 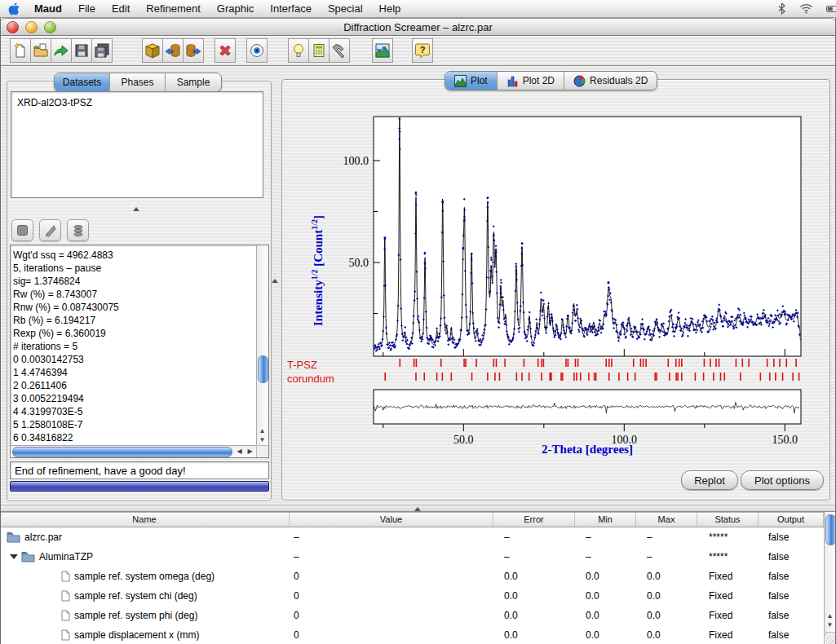 What do you see at coordinates (534, 520) in the screenshot?
I see `column-header-error: Error` at bounding box center [534, 520].